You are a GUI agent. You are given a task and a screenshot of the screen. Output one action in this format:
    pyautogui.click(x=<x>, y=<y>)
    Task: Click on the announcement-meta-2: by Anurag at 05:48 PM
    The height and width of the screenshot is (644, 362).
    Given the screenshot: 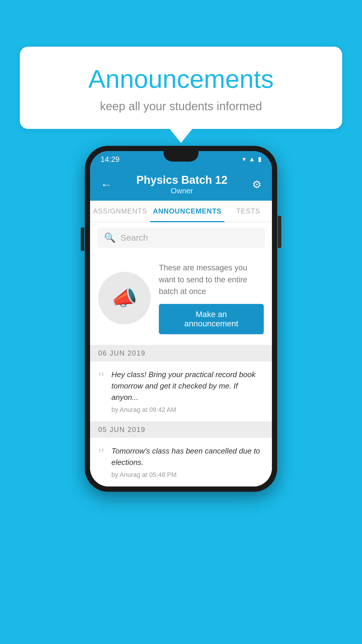 What is the action you would take?
    pyautogui.click(x=188, y=475)
    